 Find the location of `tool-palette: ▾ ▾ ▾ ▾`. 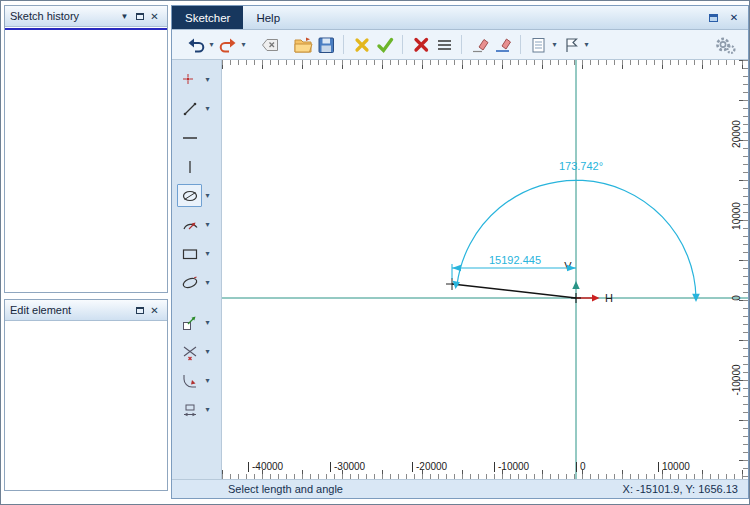

tool-palette: ▾ ▾ ▾ ▾ is located at coordinates (197, 270).